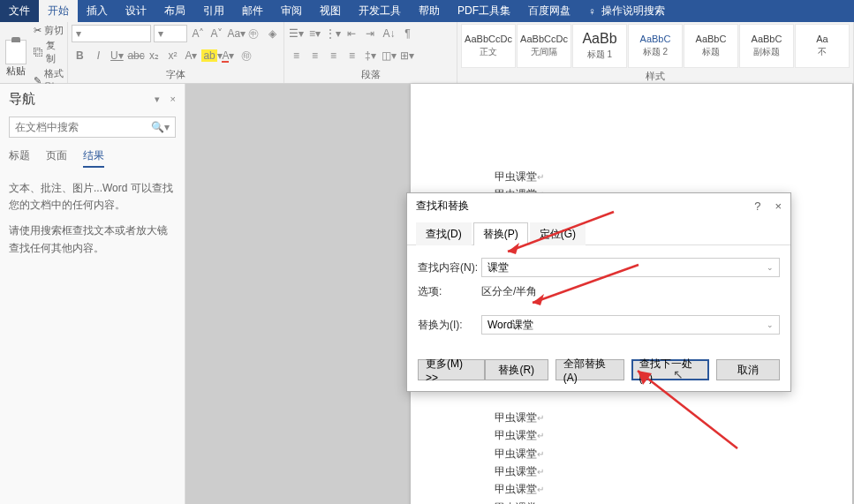 Image resolution: width=854 pixels, height=504 pixels. What do you see at coordinates (590, 370) in the screenshot?
I see `replace-all-button: 全部替换(A)` at bounding box center [590, 370].